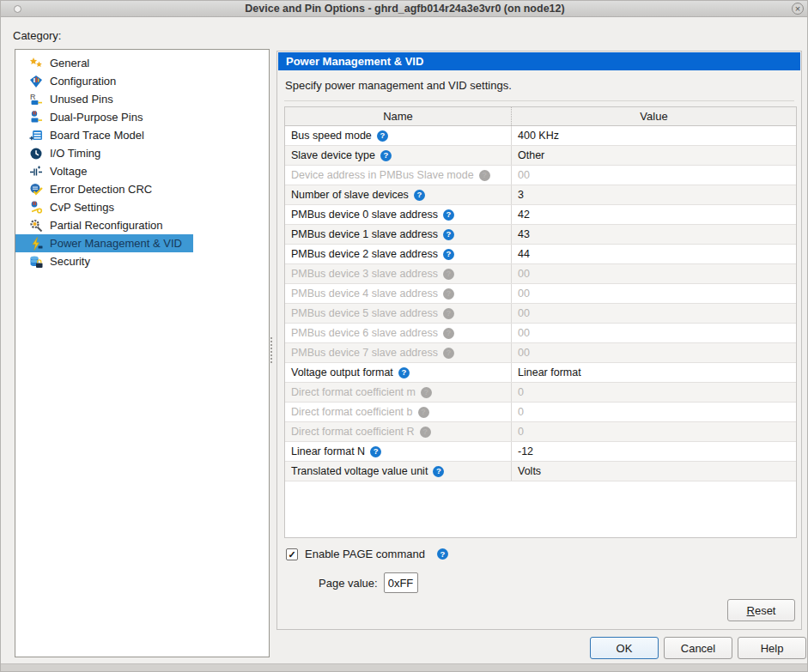 This screenshot has width=808, height=672. What do you see at coordinates (541, 472) in the screenshot?
I see `table-row: Translated voltage value unit?Volts` at bounding box center [541, 472].